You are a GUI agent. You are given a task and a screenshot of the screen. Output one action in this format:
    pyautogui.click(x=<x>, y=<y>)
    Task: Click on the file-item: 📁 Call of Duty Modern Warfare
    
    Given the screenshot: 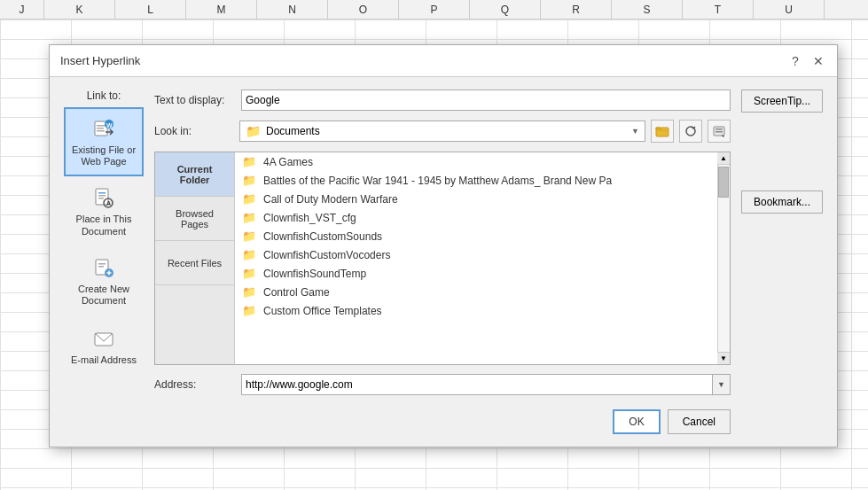 What is the action you would take?
    pyautogui.click(x=482, y=198)
    